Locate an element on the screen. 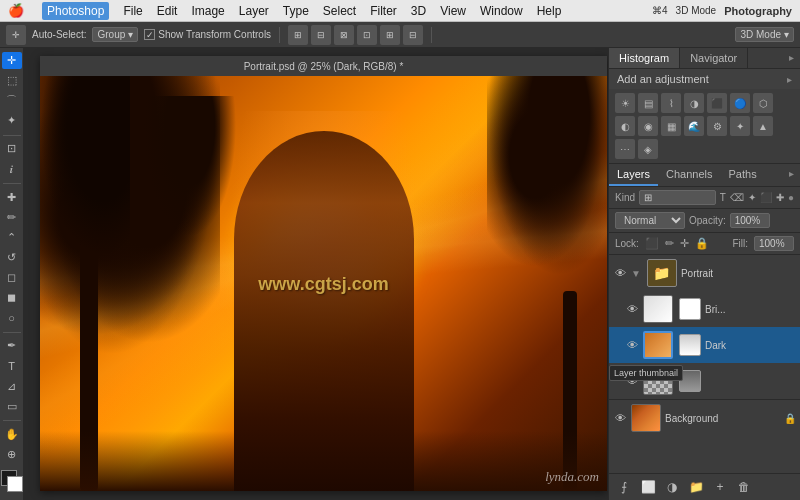 This screenshot has width=800, height=500. layer-bg-eye: 👁 is located at coordinates (620, 418).